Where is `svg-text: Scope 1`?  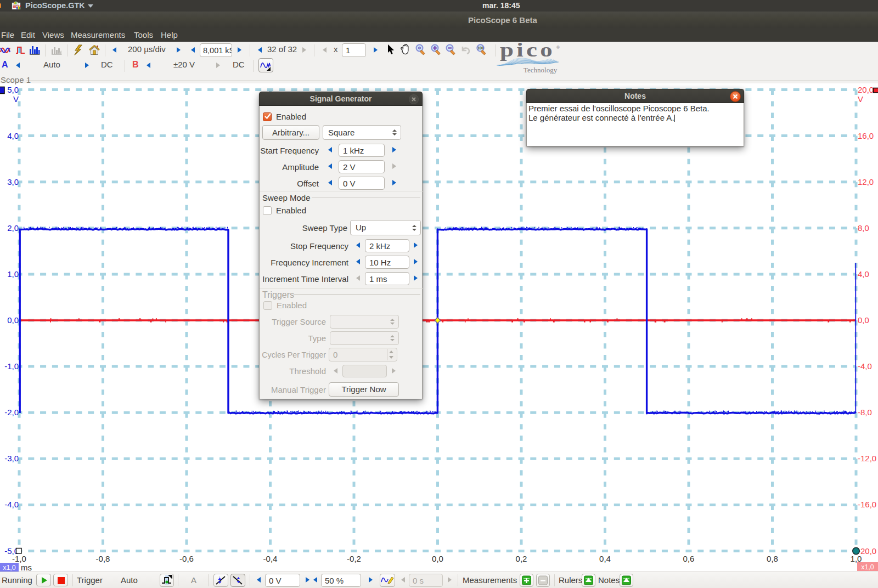 svg-text: Scope 1 is located at coordinates (15, 80).